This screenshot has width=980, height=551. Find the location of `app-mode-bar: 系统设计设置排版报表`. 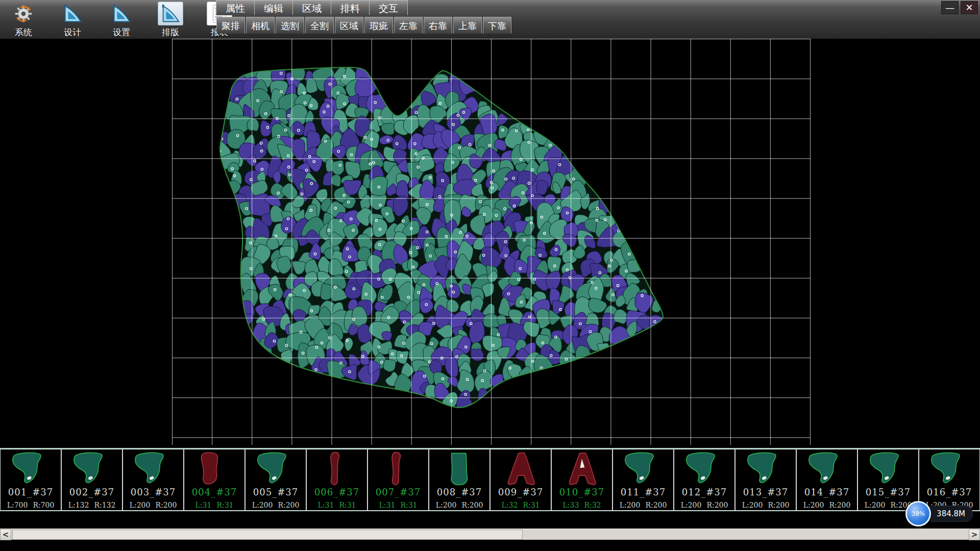

app-mode-bar: 系统设计设置排版报表 is located at coordinates (121, 19).